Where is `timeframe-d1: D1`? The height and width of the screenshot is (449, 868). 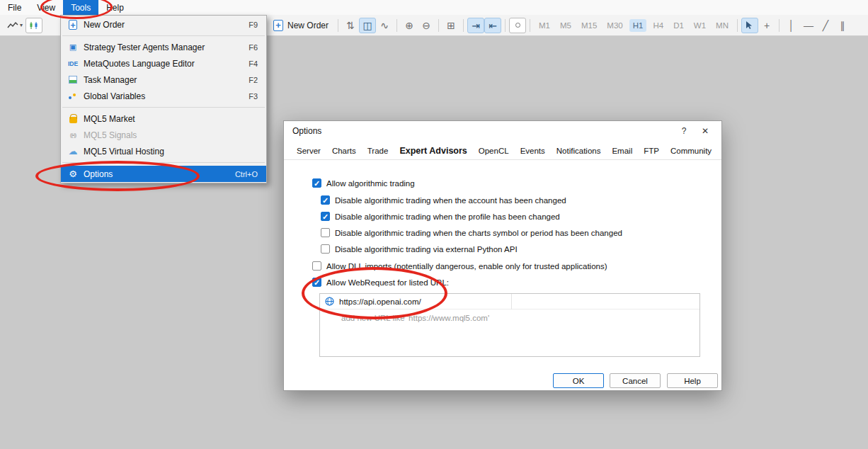
timeframe-d1: D1 is located at coordinates (678, 25).